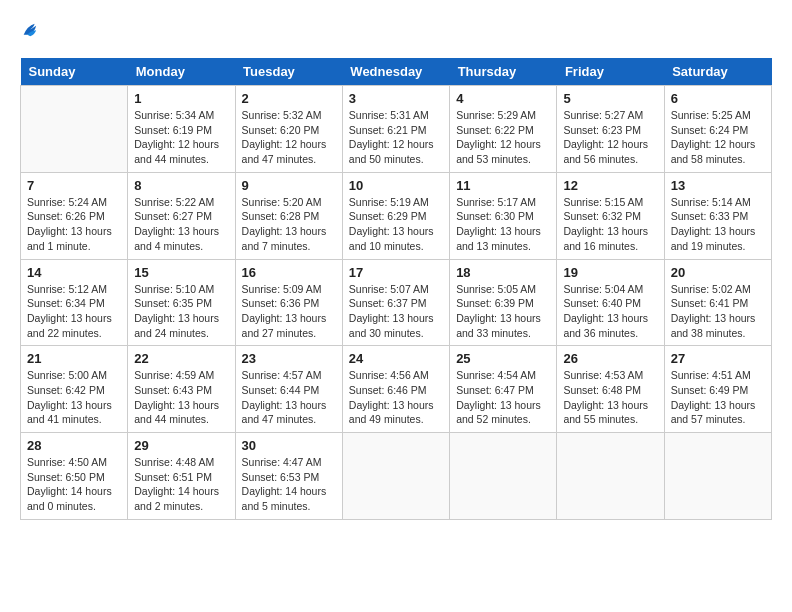 Image resolution: width=792 pixels, height=612 pixels. What do you see at coordinates (74, 398) in the screenshot?
I see `day-info: Sunrise: 5:00 AMSunset: 6:42 PMDaylight:…` at bounding box center [74, 398].